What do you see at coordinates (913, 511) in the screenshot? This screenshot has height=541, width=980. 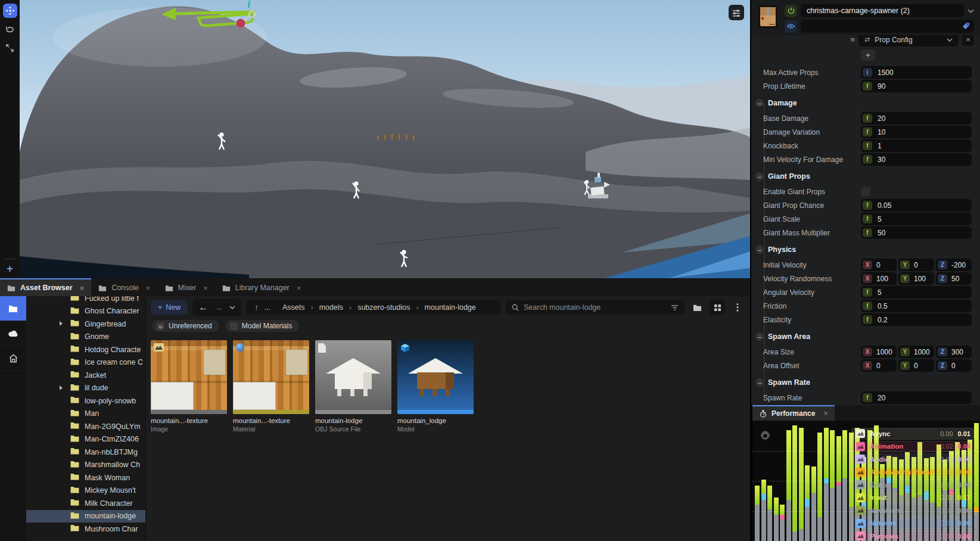 I see `legend-row: NavMesh 0.00 0.00` at bounding box center [913, 511].